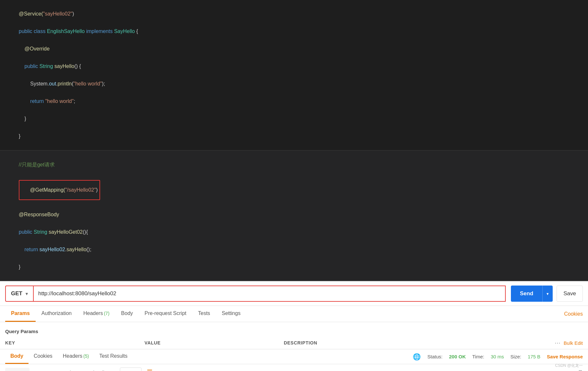 Image resolution: width=588 pixels, height=371 pixels. I want to click on tab-pre-request-script: Pre-request Script, so click(165, 314).